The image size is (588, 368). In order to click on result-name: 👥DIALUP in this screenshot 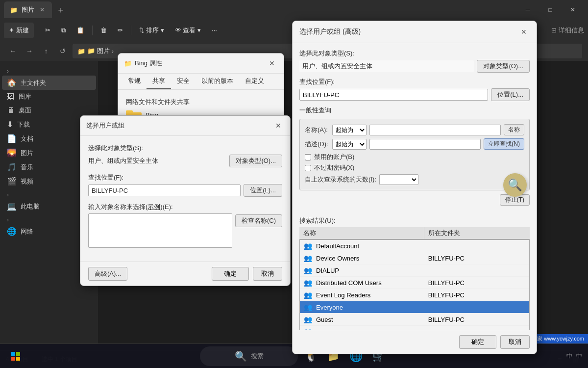, I will do `click(362, 270)`.